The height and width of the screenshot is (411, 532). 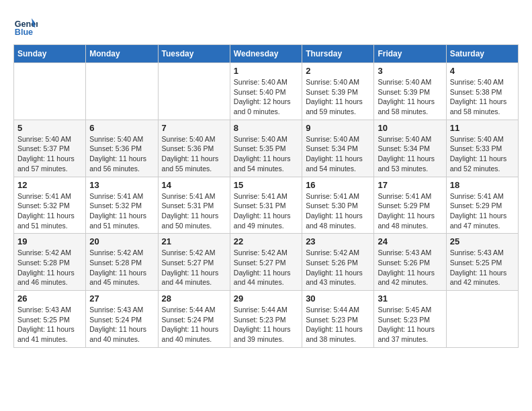 I want to click on day-number: 13, so click(x=122, y=185).